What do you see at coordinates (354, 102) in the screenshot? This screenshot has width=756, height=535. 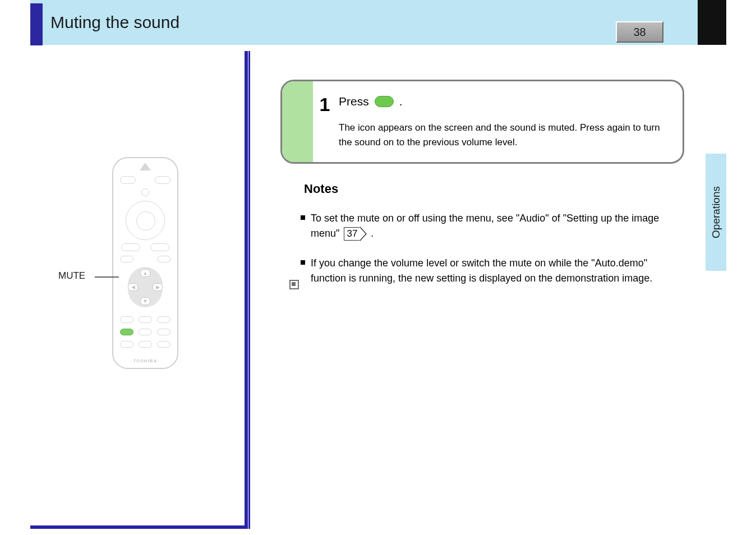 I see `step-action-prefix: Press` at bounding box center [354, 102].